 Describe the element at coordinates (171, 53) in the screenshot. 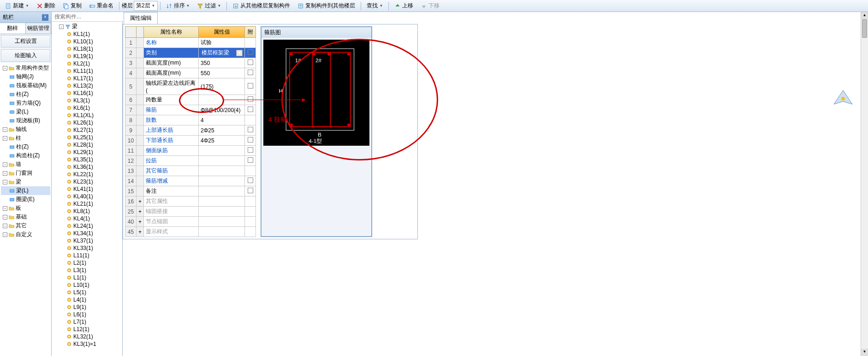

I see `prop-name-cell: 类别` at that location.